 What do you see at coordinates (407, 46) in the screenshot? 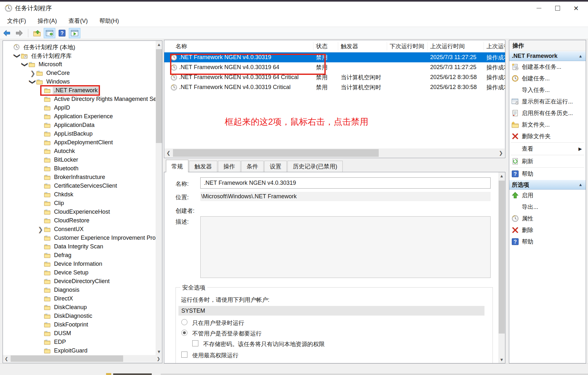
I see `column-header: 下次运行时间` at bounding box center [407, 46].